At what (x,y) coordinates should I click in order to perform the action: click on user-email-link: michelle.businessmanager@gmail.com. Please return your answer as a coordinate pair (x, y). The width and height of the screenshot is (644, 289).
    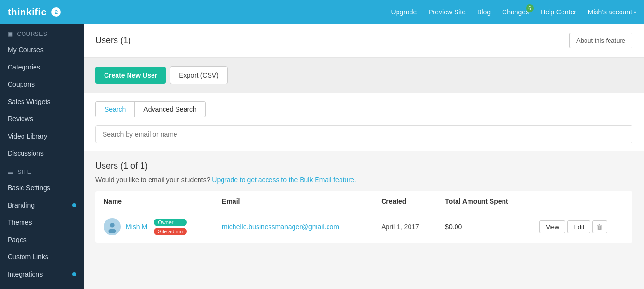
    Looking at the image, I should click on (281, 227).